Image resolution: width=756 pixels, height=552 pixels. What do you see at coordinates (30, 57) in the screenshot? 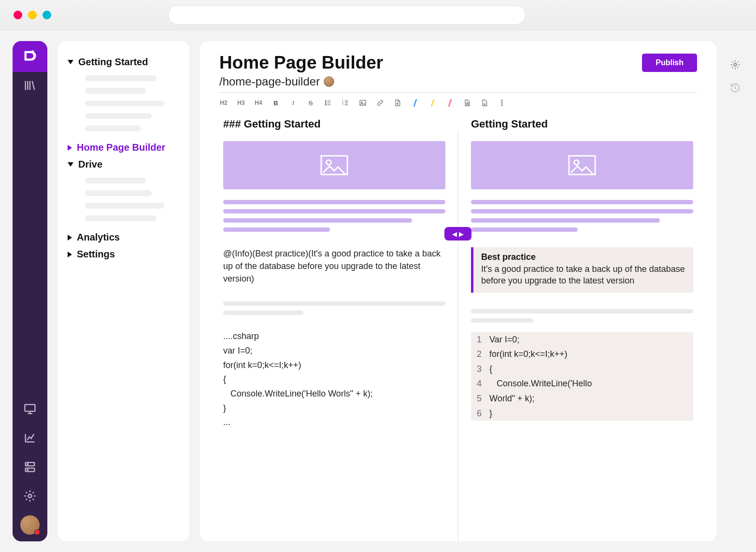
I see `app-logo` at bounding box center [30, 57].